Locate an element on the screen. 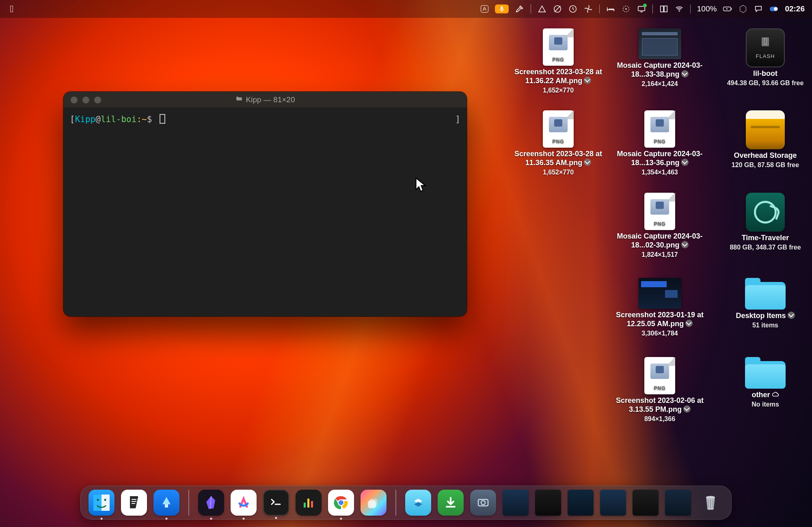  folder-name: Desktop Items is located at coordinates (761, 316).